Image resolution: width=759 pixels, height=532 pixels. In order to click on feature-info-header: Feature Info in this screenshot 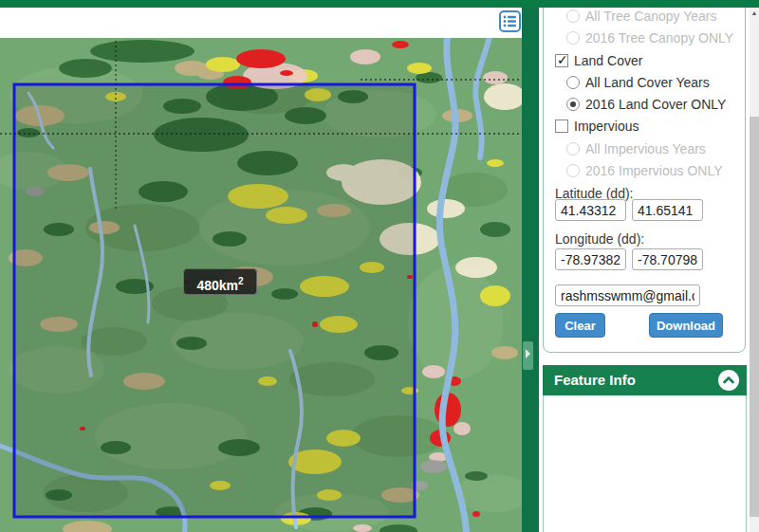, I will do `click(645, 380)`.